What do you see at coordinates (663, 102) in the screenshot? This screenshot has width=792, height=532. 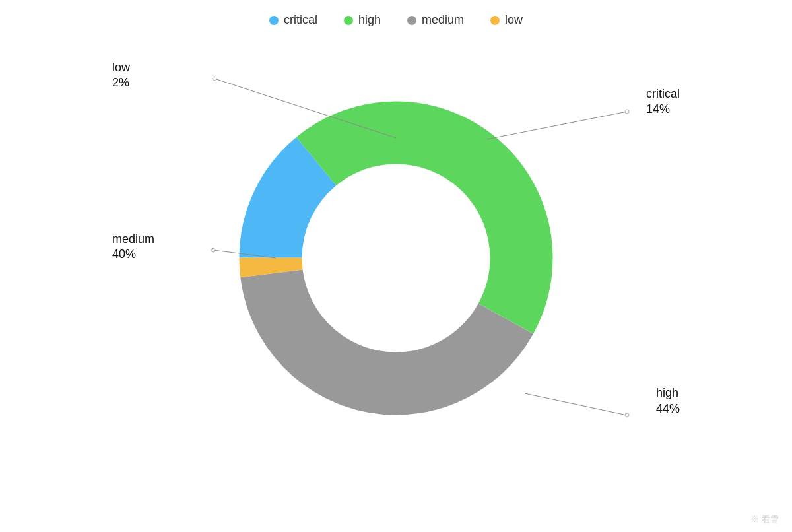 I see `label-critical: critical 14%` at bounding box center [663, 102].